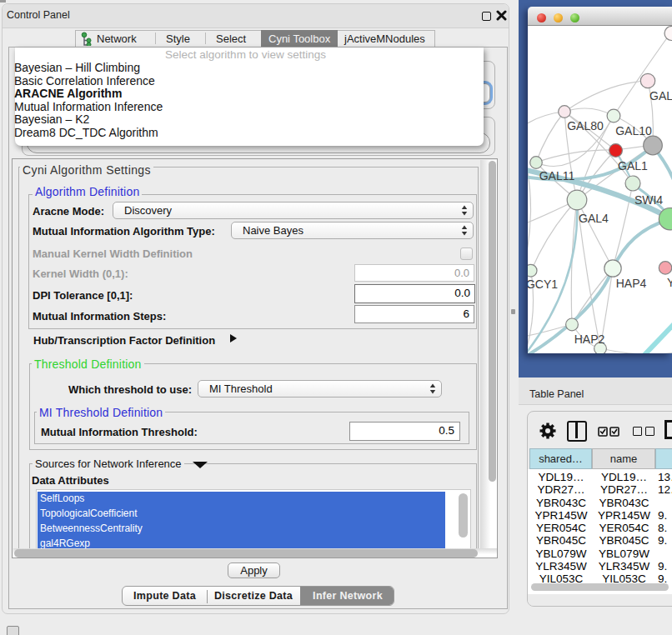 The height and width of the screenshot is (635, 672). Describe the element at coordinates (585, 126) in the screenshot. I see `svg-text: GAL80` at that location.